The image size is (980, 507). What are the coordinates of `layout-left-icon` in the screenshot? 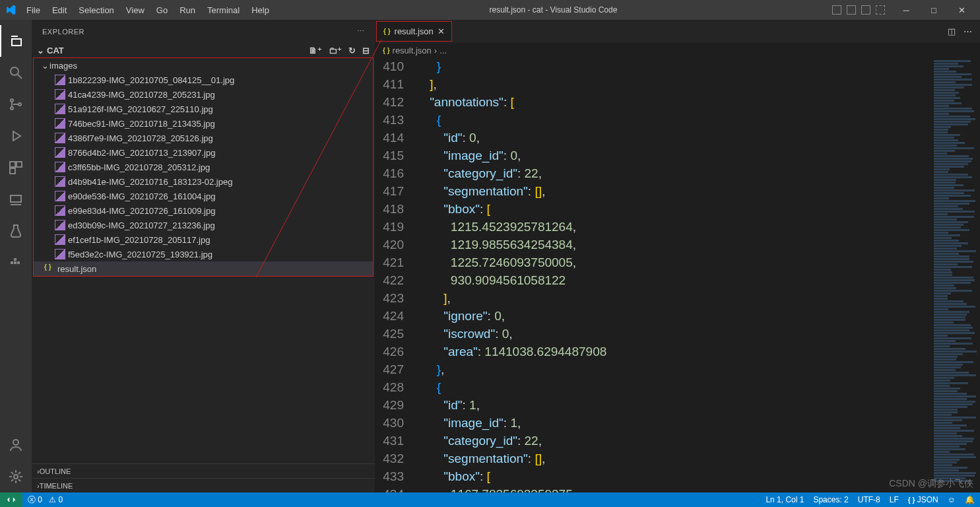 It's located at (837, 10).